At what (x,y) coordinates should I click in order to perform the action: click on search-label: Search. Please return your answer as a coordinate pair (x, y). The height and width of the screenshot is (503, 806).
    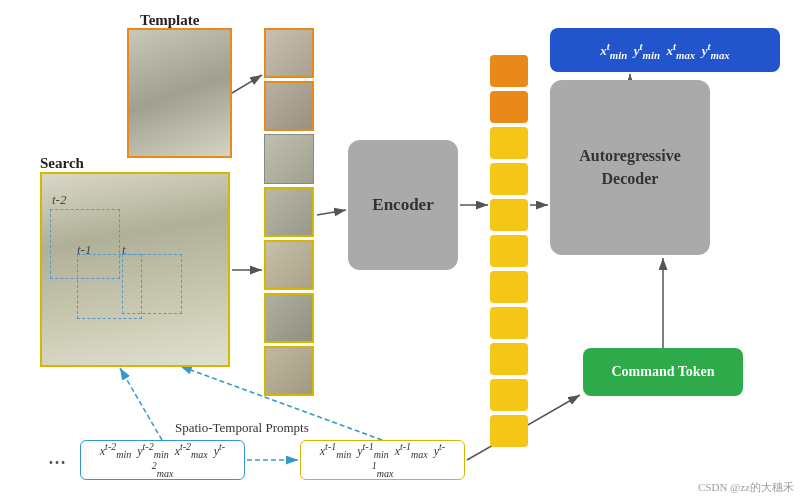
    Looking at the image, I should click on (62, 164).